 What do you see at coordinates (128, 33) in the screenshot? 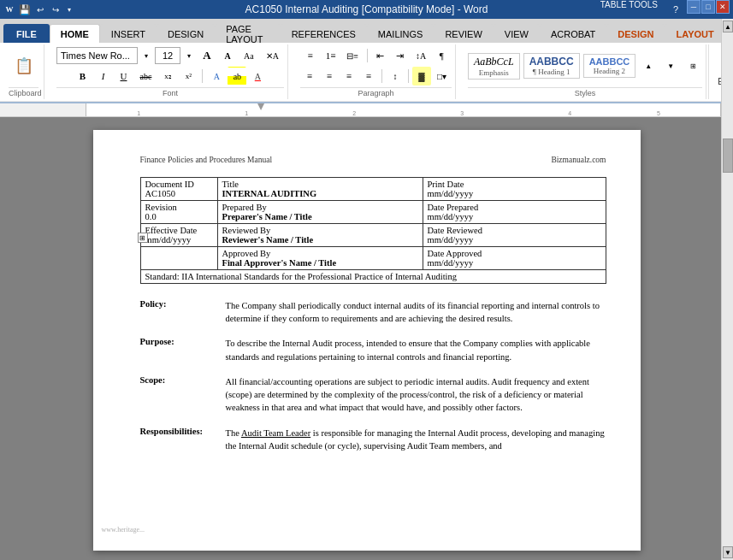
I see `tab-insert: INSERT` at bounding box center [128, 33].